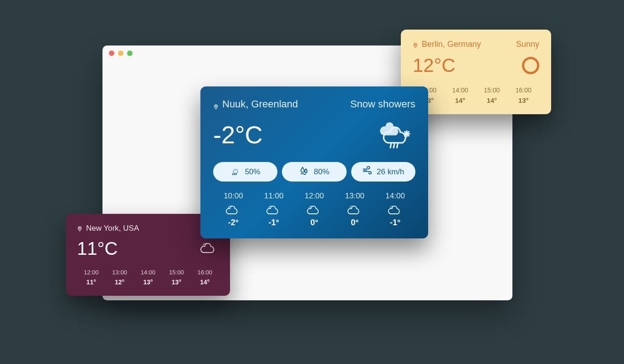 The image size is (624, 364). What do you see at coordinates (121, 53) in the screenshot?
I see `window-minimize-icon` at bounding box center [121, 53].